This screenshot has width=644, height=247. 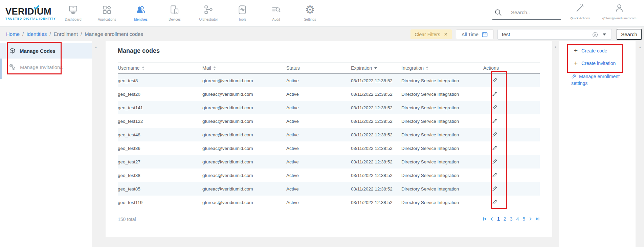 I want to click on filter-search-input, so click(x=542, y=35).